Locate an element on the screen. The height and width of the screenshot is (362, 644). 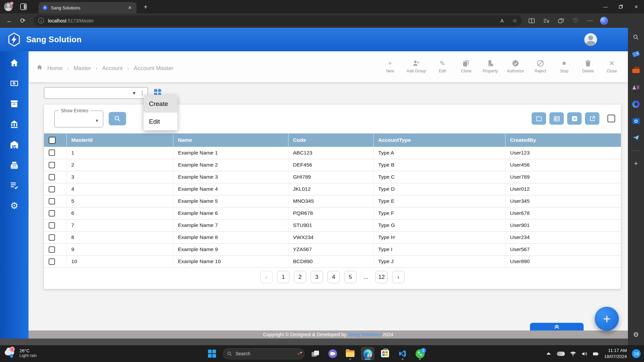
start-button is located at coordinates (212, 354).